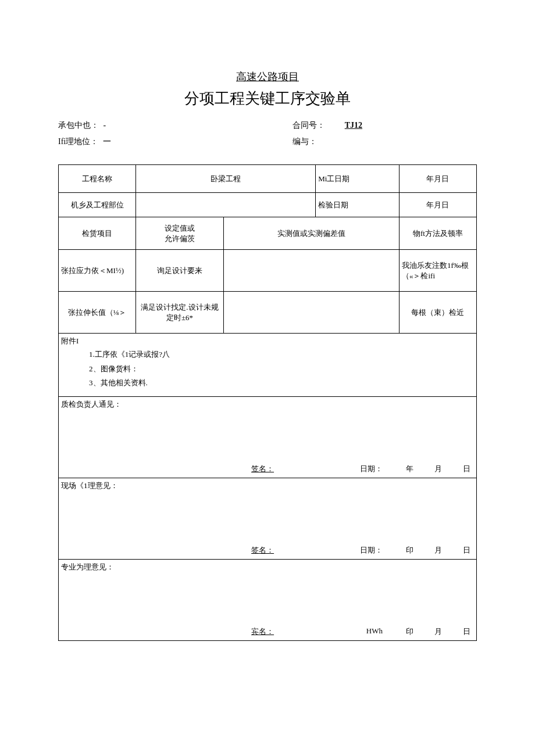 This screenshot has height=756, width=535. What do you see at coordinates (309, 126) in the screenshot?
I see `contract-no-label: 合同号：` at bounding box center [309, 126].